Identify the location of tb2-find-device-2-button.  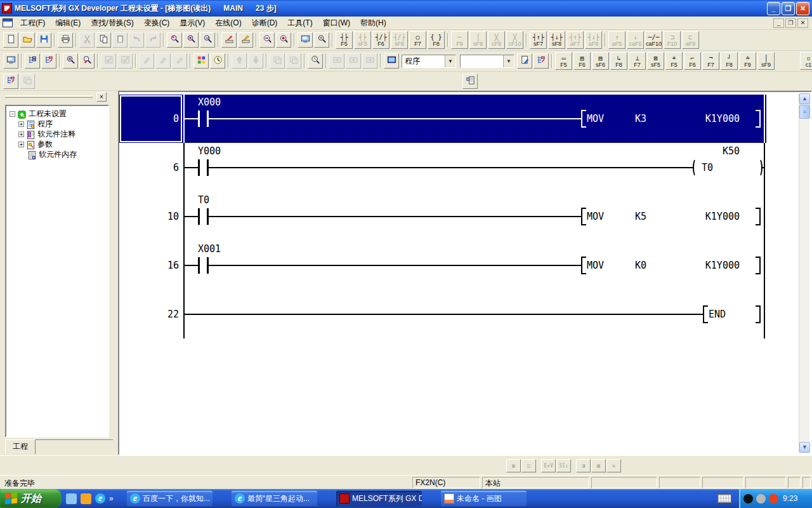
(70, 61).